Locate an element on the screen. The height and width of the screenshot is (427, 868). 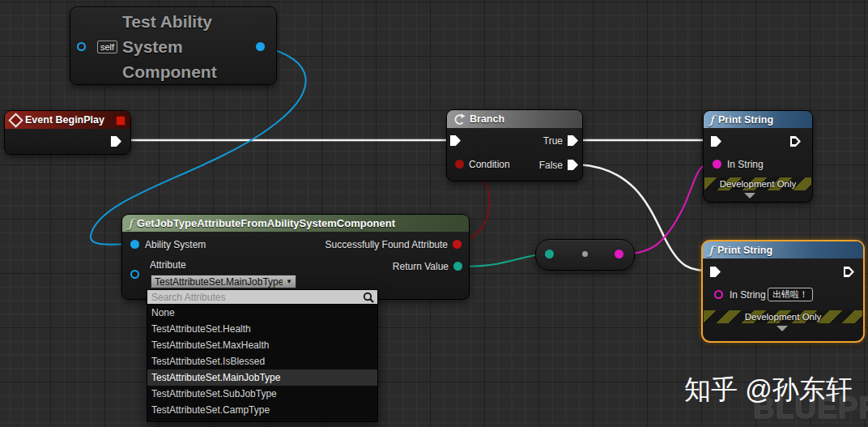
attribute-combobox: TestAttributeSet.MainJobType ▼ is located at coordinates (223, 282).